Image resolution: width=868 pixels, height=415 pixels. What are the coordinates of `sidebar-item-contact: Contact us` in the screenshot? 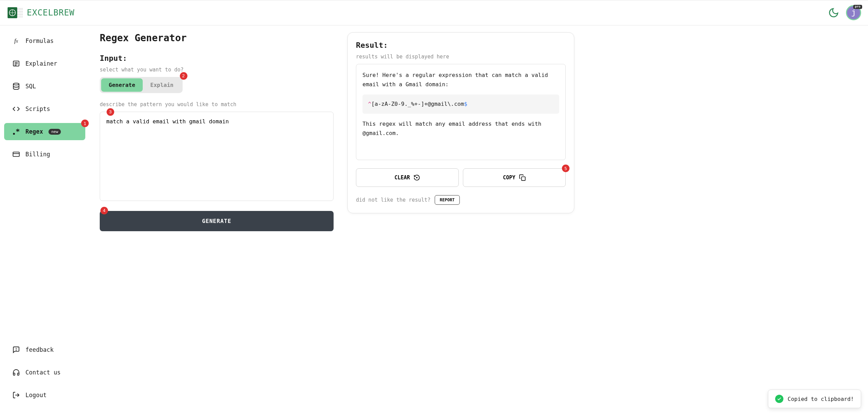 It's located at (45, 372).